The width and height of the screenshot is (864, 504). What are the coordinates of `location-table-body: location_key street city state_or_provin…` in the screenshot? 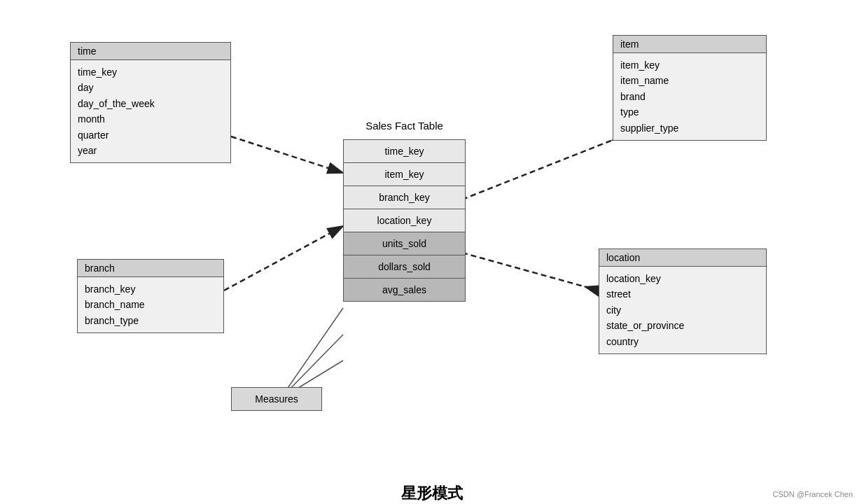 It's located at (683, 310).